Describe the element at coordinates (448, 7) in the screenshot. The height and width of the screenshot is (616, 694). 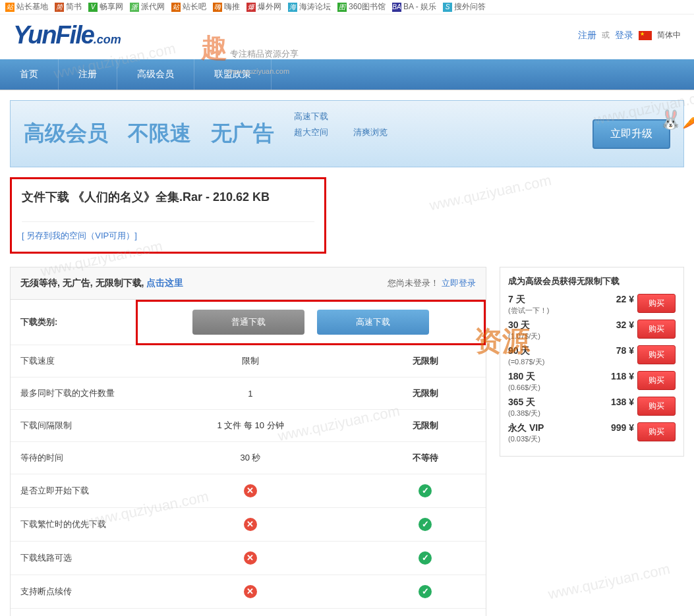
I see `favicon-icon: S` at that location.